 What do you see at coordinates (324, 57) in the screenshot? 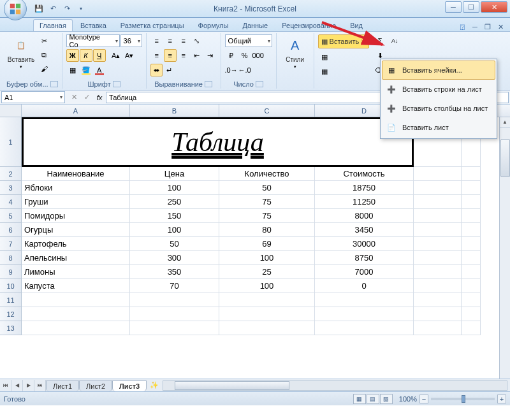
I see `delete-cells-icon: ▦` at bounding box center [324, 57].